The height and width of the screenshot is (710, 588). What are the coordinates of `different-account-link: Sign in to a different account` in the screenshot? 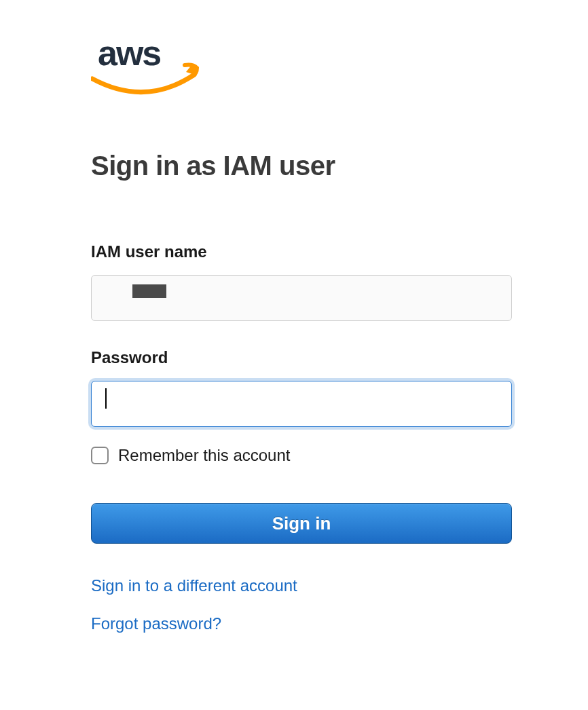 It's located at (301, 586).